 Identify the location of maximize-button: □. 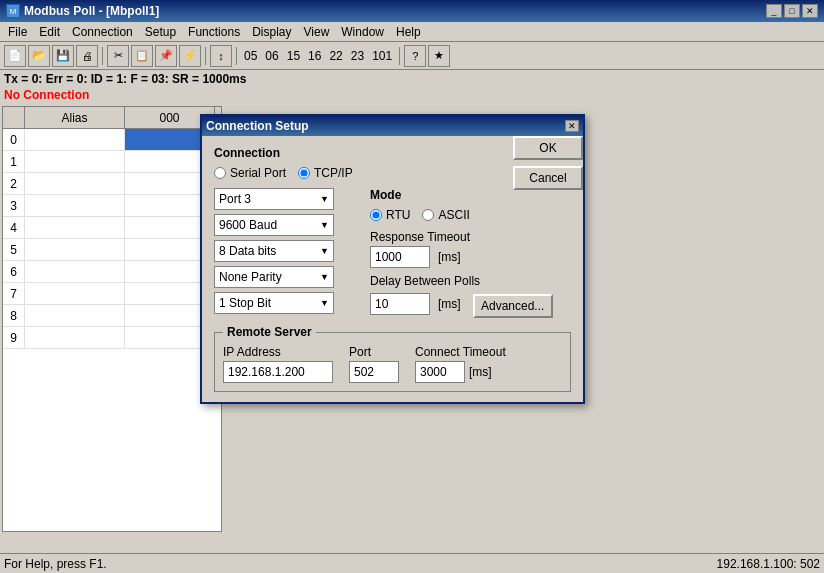
(792, 11).